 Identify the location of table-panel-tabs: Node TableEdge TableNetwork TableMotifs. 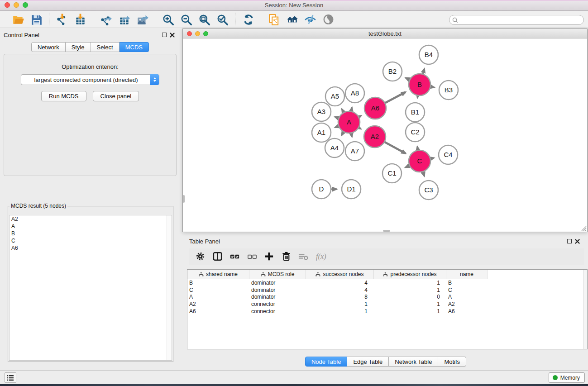
(386, 362).